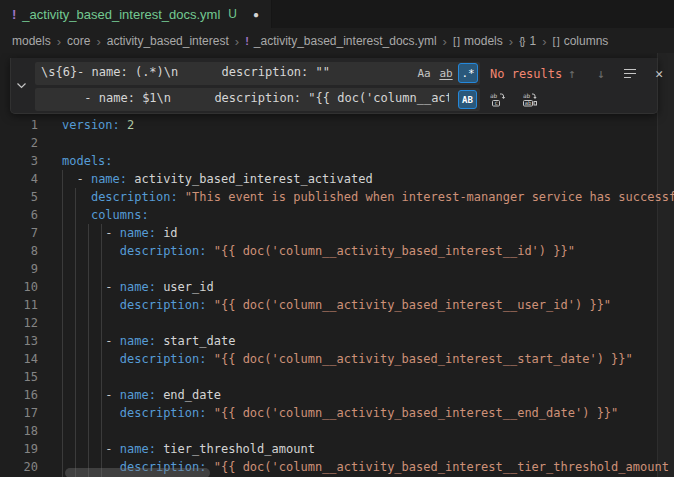 The image size is (674, 477). What do you see at coordinates (446, 73) in the screenshot?
I see `whole-word-button: ab` at bounding box center [446, 73].